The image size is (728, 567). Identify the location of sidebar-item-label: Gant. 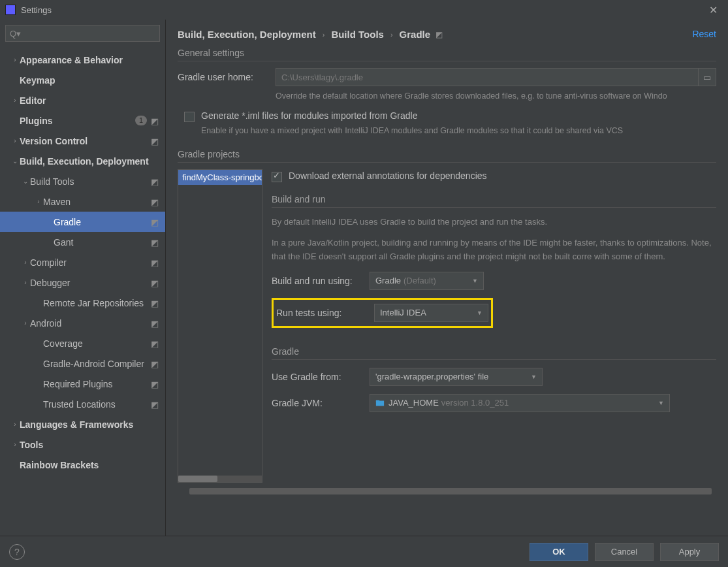
(102, 242).